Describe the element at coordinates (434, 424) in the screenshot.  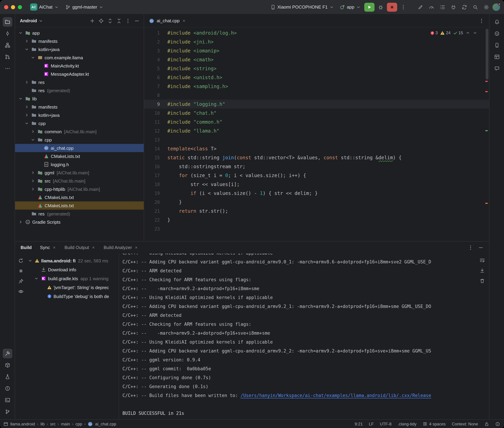
I see `indent-widget: 4 spaces` at that location.